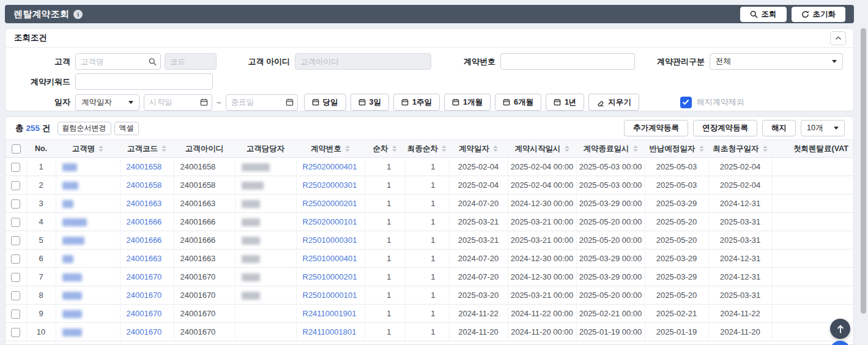 Image resolution: width=868 pixels, height=345 pixels. I want to click on column-header: 고객담당자, so click(265, 149).